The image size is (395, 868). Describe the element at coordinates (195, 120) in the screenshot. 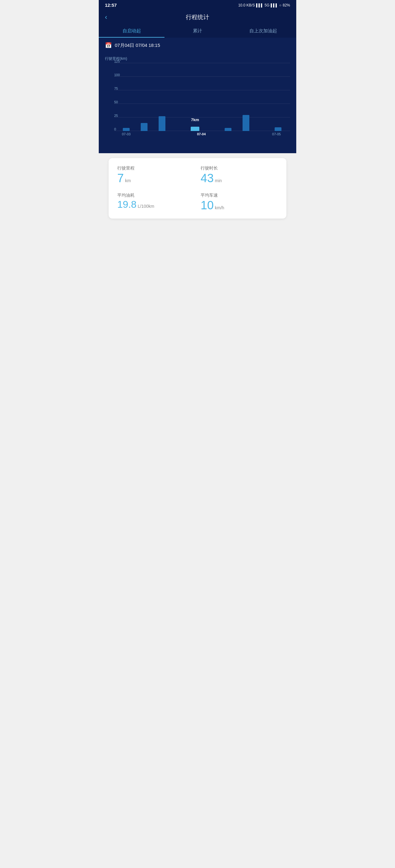

I see `bar-tooltip: 7km` at that location.